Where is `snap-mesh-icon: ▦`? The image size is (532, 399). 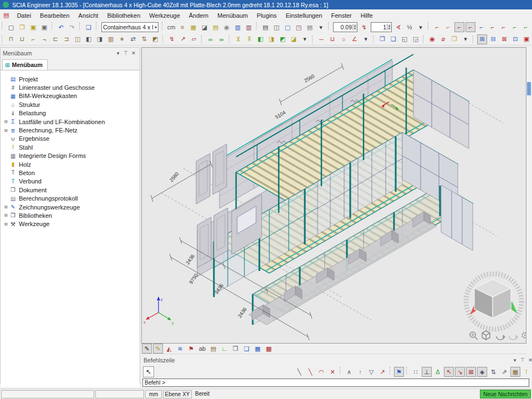 snap-mesh-icon: ▦ is located at coordinates (515, 372).